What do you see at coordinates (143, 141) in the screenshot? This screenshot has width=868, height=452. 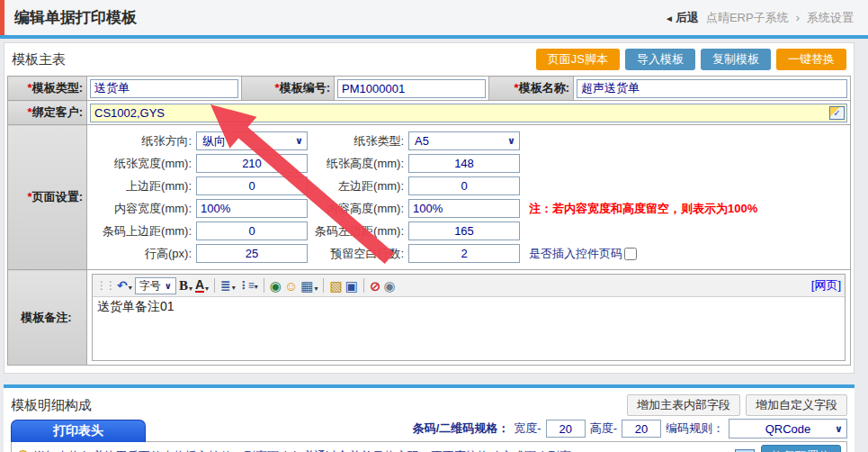 I see `label-paper-direction: 纸张方向:` at bounding box center [143, 141].